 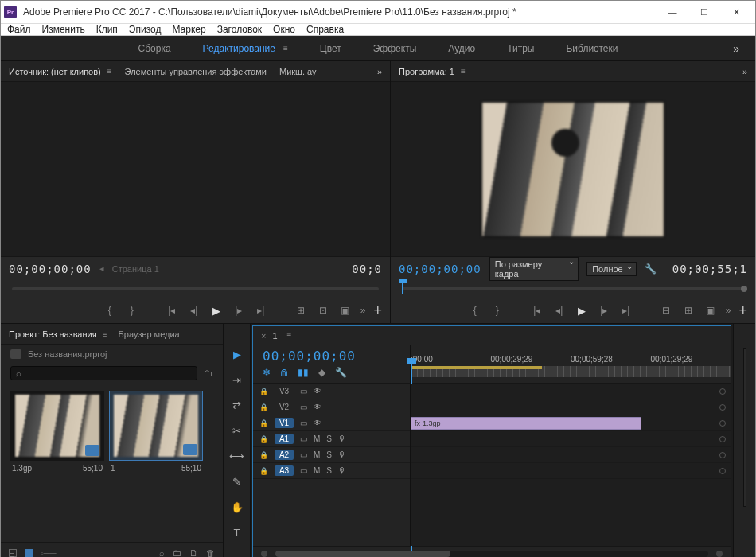 I want to click on lift-icon: ⊟, so click(x=666, y=310).